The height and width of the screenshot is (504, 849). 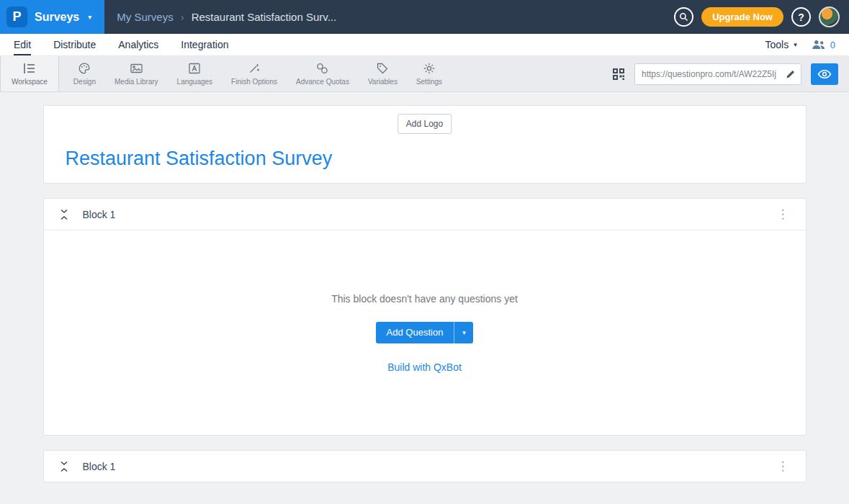 I want to click on upgrade-now-button: Upgrade Now, so click(x=742, y=17).